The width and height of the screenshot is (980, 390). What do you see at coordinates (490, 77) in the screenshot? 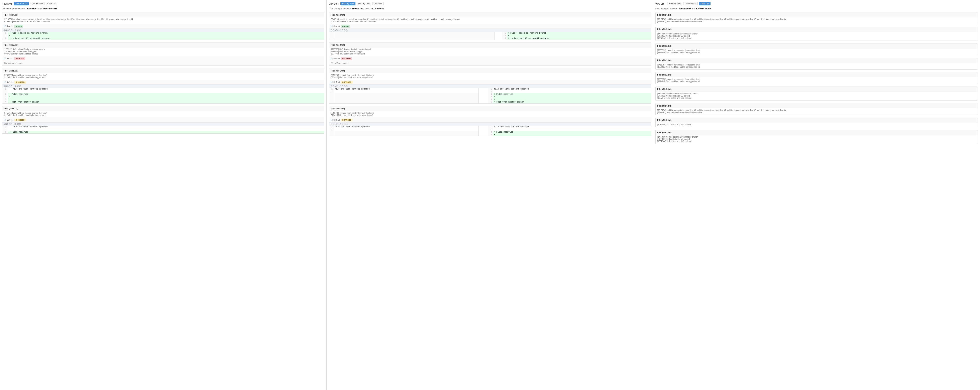
I see `middle-file1-1-meta: [5755793] commit from master (correct th…` at bounding box center [490, 77].